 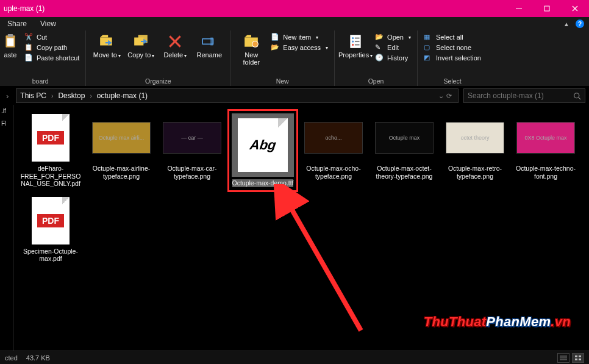 What do you see at coordinates (334, 151) in the screenshot?
I see `file-item: ocho...Octuple-max-ocho-typeface.png` at bounding box center [334, 151].